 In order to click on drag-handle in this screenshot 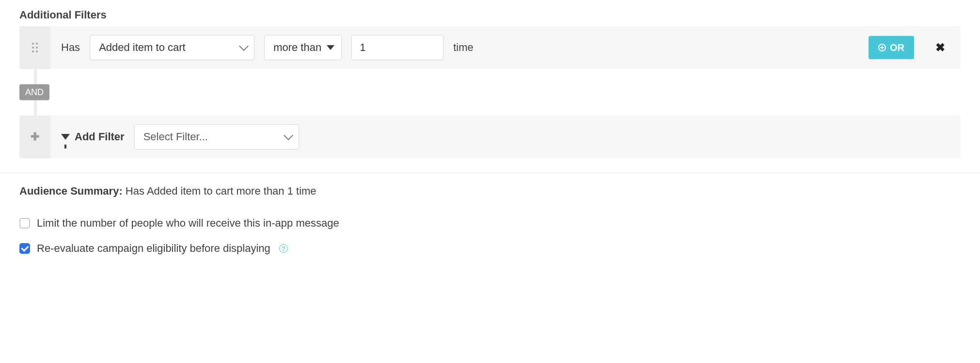, I will do `click(35, 48)`.